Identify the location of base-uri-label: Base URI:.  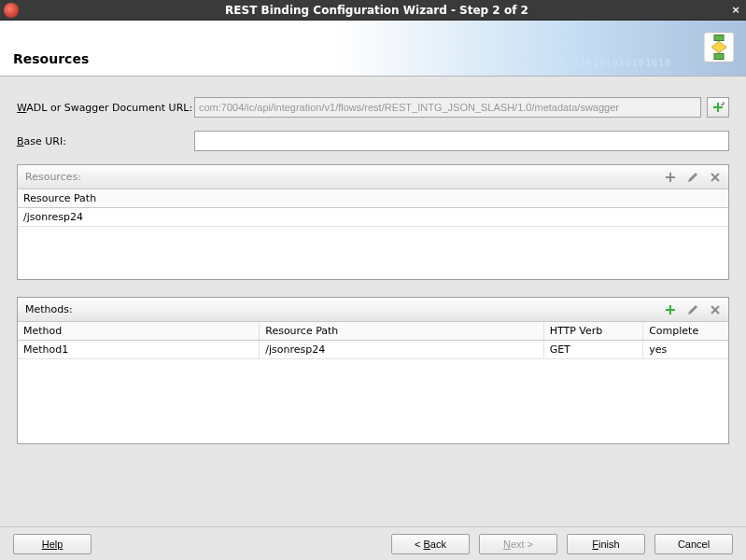
(106, 142).